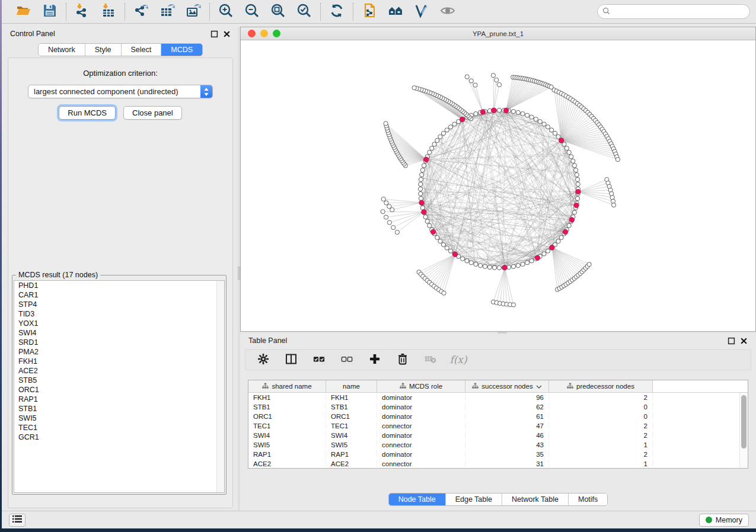  I want to click on criterion-dropdown: largest connected component (undirected), so click(120, 91).